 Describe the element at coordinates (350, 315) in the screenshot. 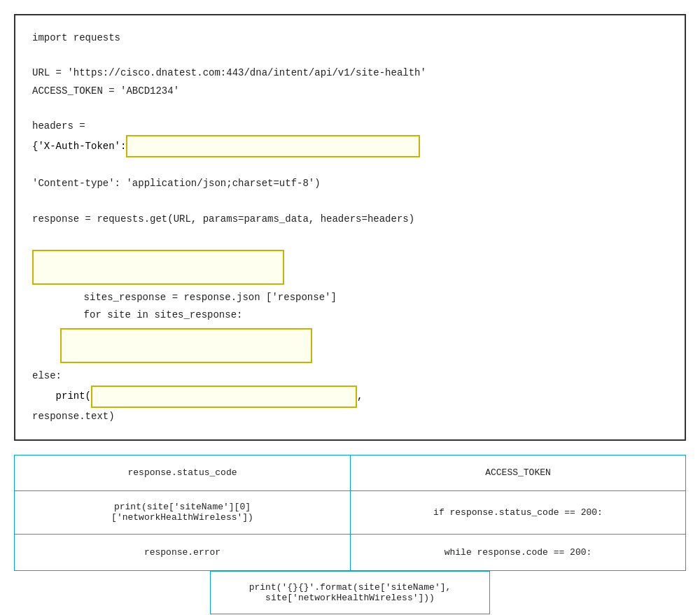

I see `code-line-15: for site in sites_response:` at that location.